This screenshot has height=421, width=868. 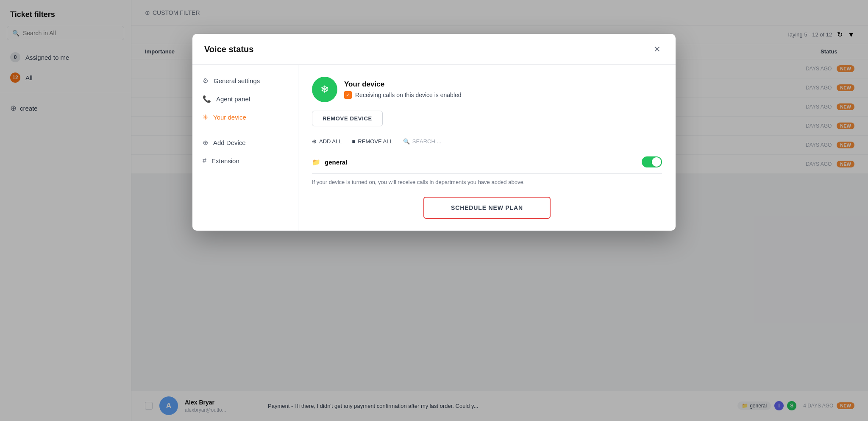 I want to click on device-title: Your device, so click(x=403, y=84).